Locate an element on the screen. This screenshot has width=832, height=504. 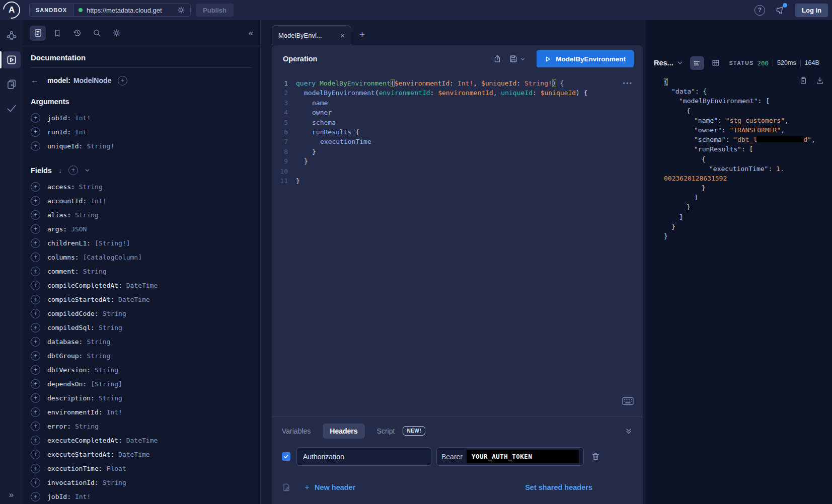
history-button is located at coordinates (77, 33).